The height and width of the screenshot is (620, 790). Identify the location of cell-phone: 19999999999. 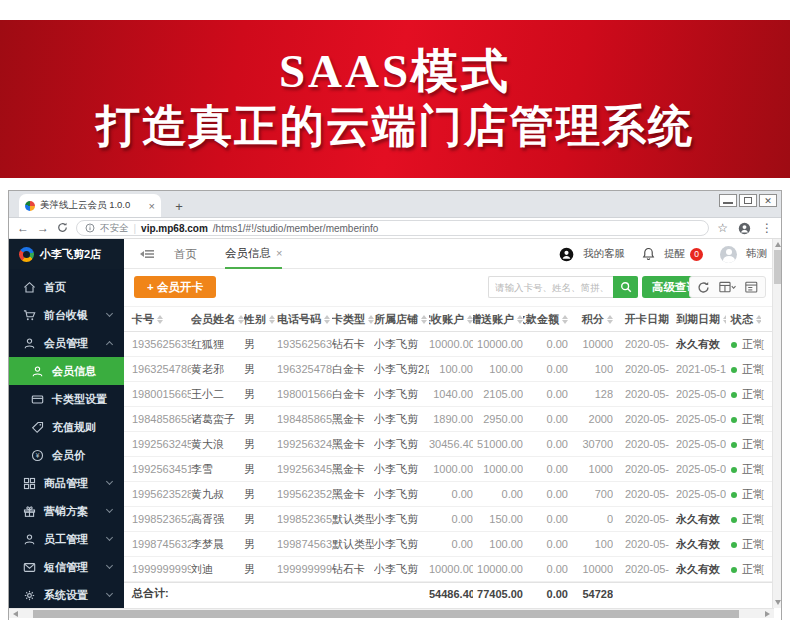
(304, 569).